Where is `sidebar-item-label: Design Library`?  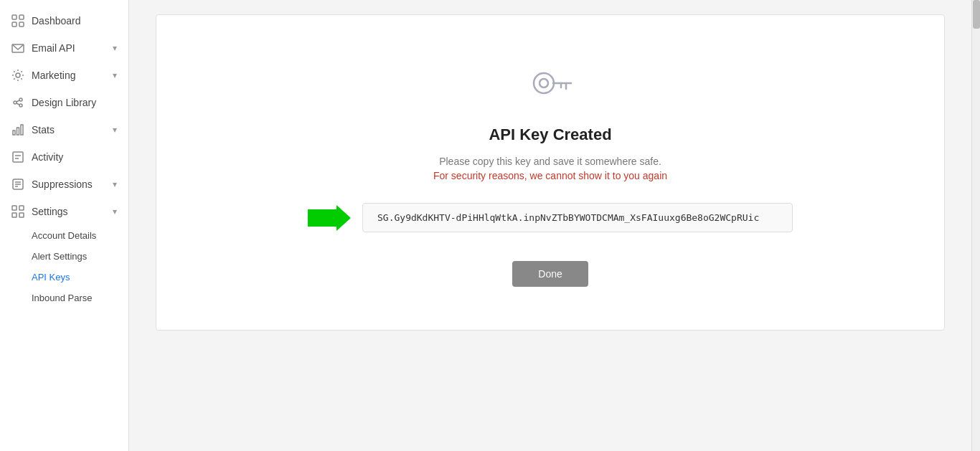 sidebar-item-label: Design Library is located at coordinates (64, 103).